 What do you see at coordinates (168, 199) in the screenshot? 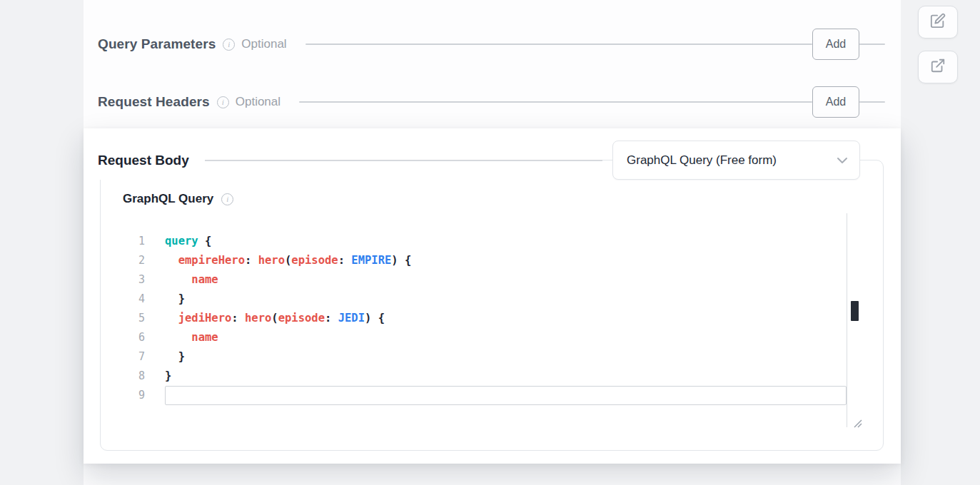
I see `graphql-query-label: GraphQL Query` at bounding box center [168, 199].